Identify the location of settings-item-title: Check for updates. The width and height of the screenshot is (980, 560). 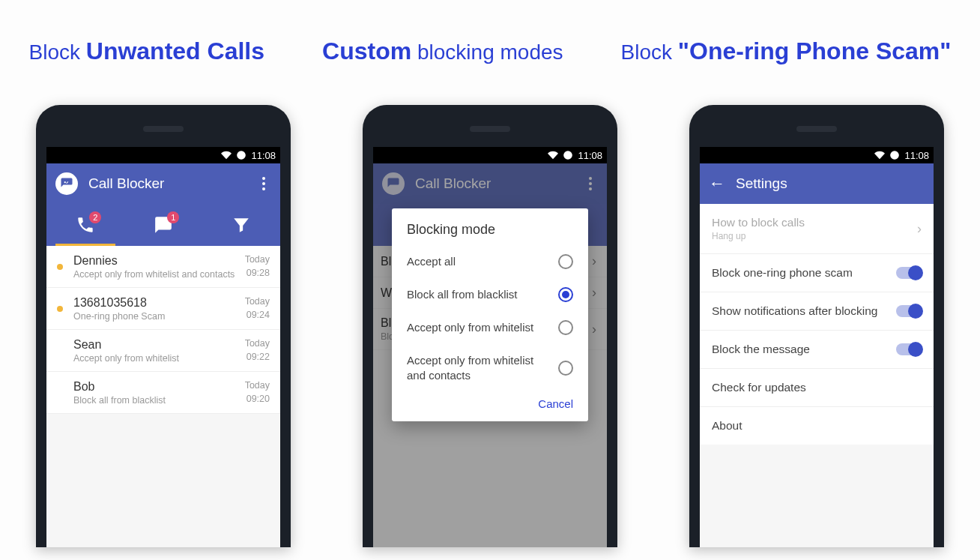
(817, 388).